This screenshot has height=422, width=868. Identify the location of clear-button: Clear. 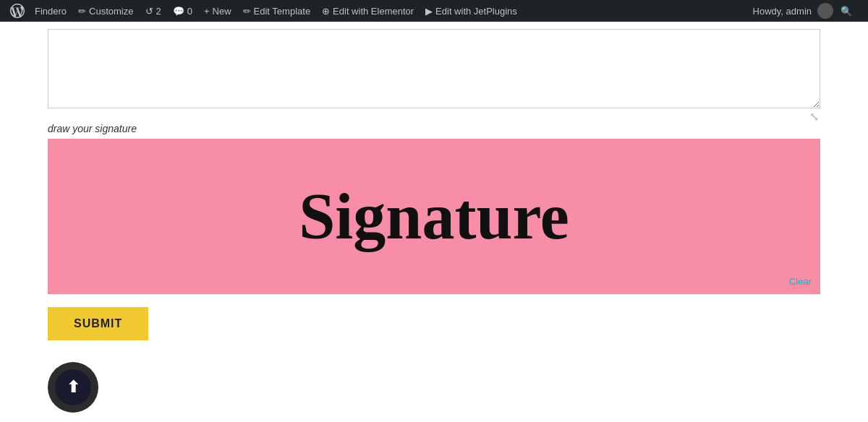
(800, 282).